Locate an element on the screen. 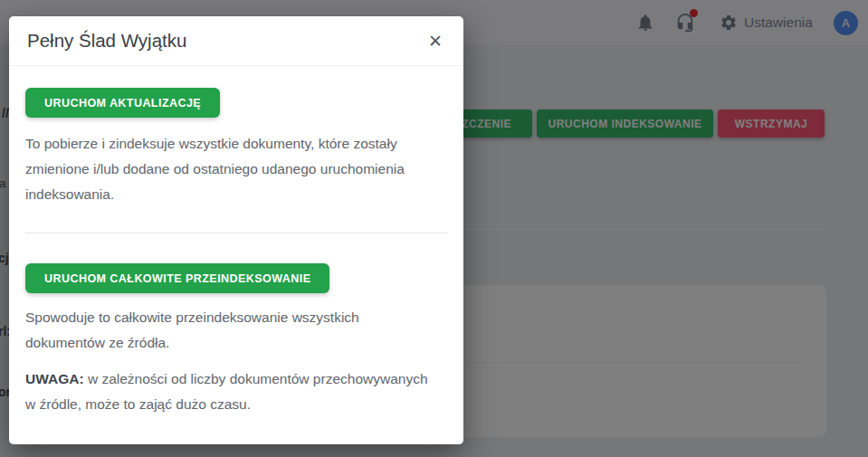 The image size is (868, 457). update-description: To pobierze i zindeksuje wszystkie dokum… is located at coordinates (232, 169).